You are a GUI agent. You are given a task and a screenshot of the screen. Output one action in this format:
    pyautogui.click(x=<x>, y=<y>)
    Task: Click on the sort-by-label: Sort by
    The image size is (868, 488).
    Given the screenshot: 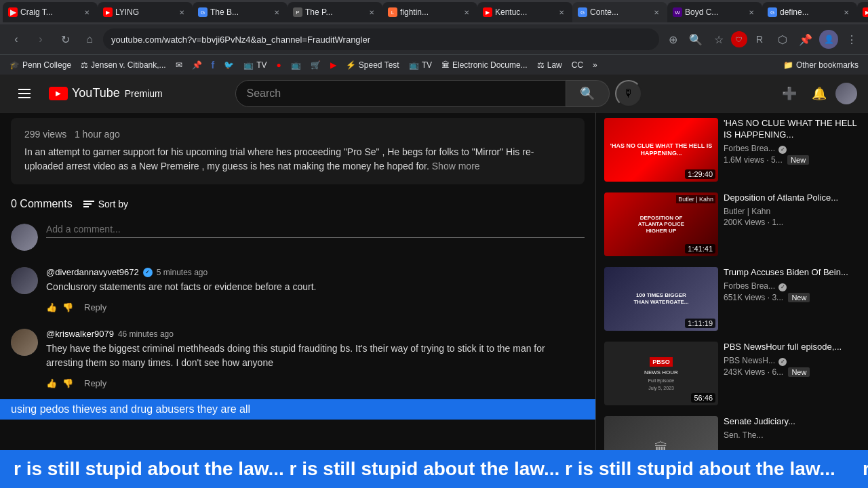 What is the action you would take?
    pyautogui.click(x=113, y=204)
    